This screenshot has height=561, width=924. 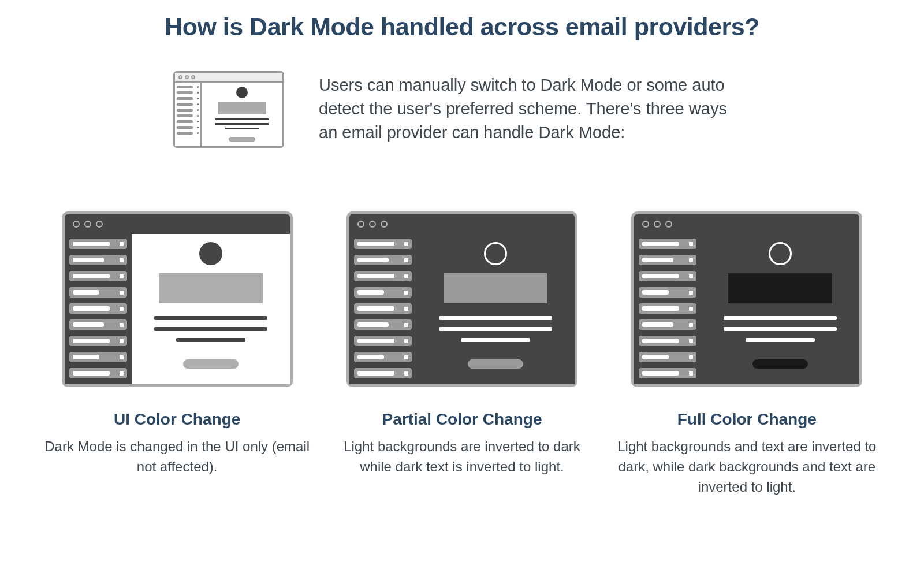 What do you see at coordinates (229, 110) in the screenshot?
I see `intro-illustration` at bounding box center [229, 110].